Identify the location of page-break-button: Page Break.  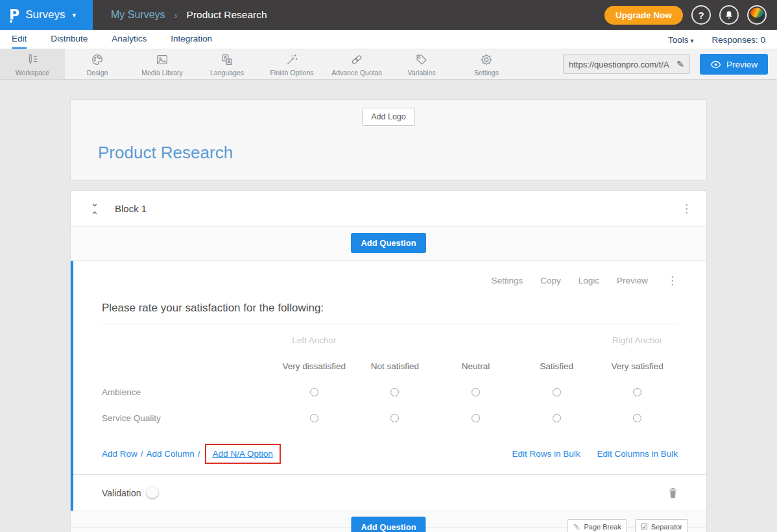
(597, 526).